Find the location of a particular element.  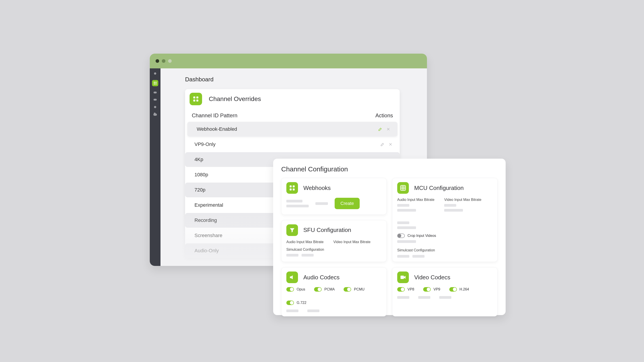

sidebar is located at coordinates (155, 167).